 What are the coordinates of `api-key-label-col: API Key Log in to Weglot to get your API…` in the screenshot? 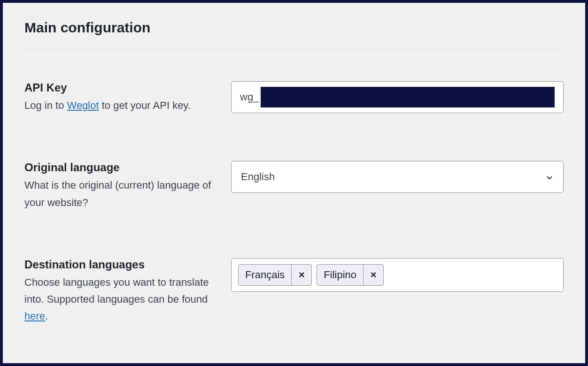 It's located at (128, 98).